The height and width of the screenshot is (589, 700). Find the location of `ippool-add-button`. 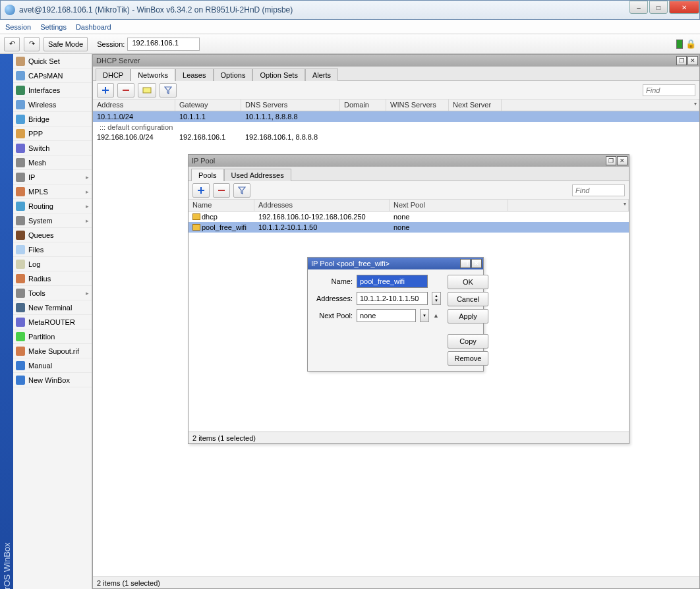

ippool-add-button is located at coordinates (201, 190).